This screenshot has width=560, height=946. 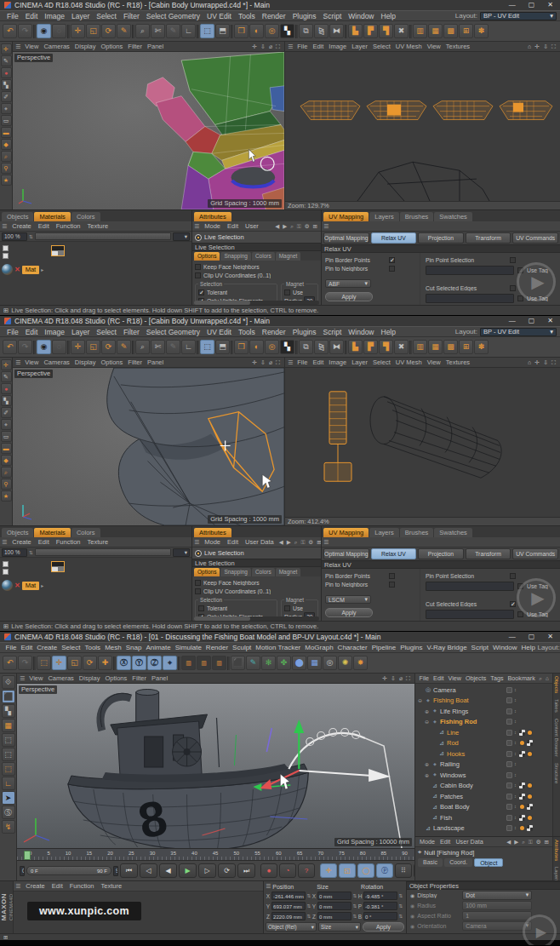 What do you see at coordinates (271, 47) in the screenshot?
I see `rotate-view-icon: ⌀` at bounding box center [271, 47].